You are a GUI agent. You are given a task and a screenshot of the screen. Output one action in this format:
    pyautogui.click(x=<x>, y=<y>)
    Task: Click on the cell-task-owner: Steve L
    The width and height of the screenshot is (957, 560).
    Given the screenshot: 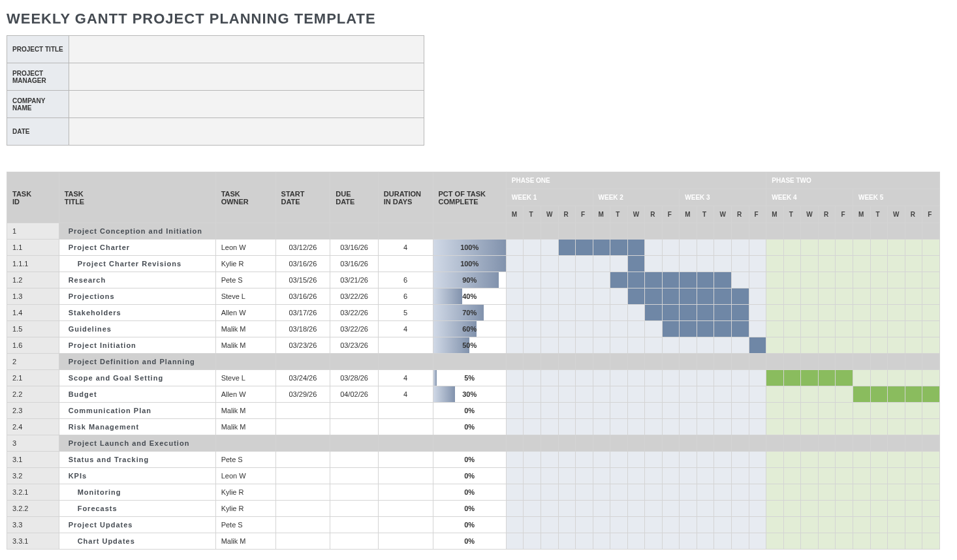 What is the action you would take?
    pyautogui.click(x=245, y=296)
    